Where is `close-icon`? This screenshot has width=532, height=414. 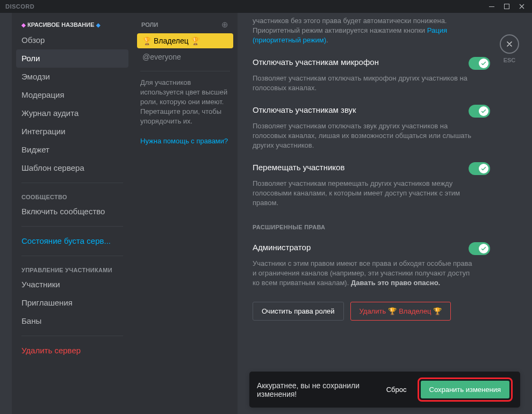 close-icon is located at coordinates (509, 44).